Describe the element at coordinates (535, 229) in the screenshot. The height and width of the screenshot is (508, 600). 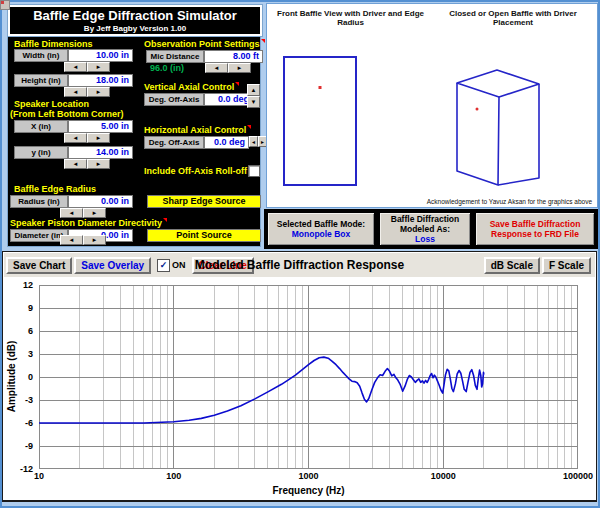
I see `save-frd-label: Save Baffle Diffraction Response to FRD …` at that location.